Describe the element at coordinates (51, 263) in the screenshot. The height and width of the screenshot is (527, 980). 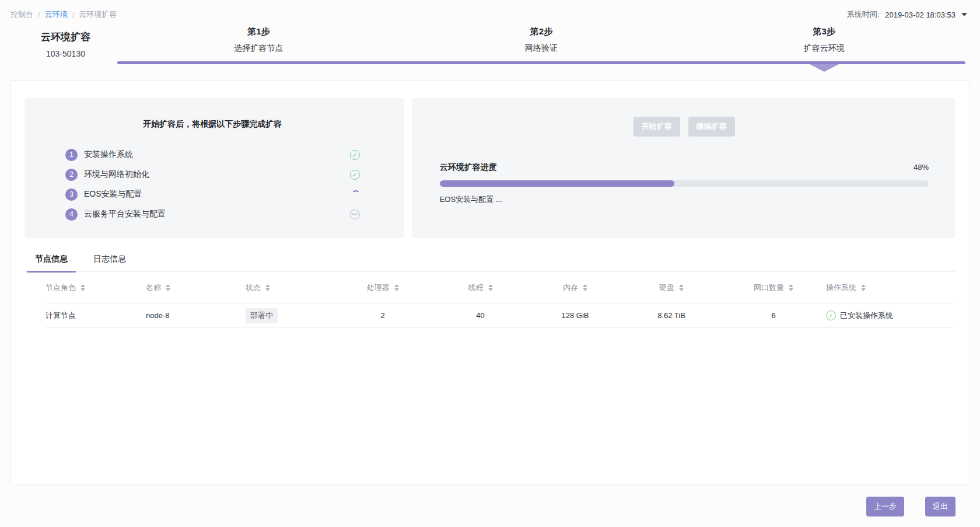
I see `tab-node-info: 节点信息` at that location.